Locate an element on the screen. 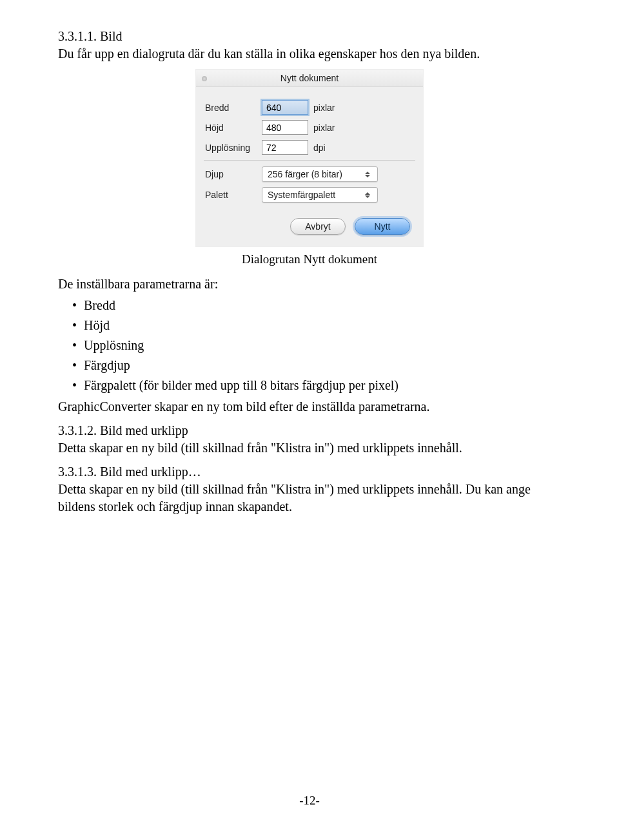 The image size is (619, 840). width-label: Bredd is located at coordinates (233, 108).